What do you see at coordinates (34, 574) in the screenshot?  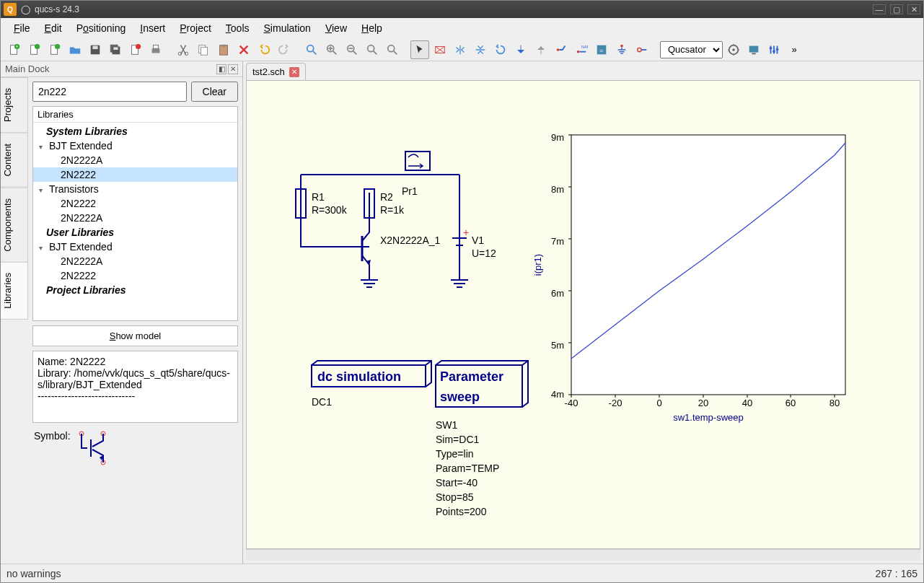 I see `status-message: no warnings` at bounding box center [34, 574].